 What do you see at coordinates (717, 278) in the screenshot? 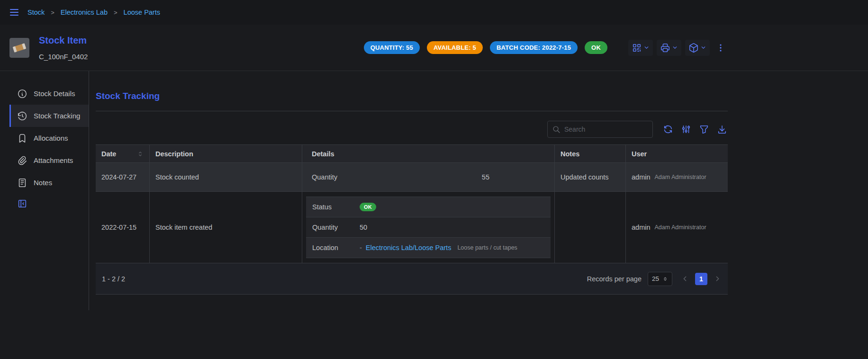
I see `chevron-right-icon` at bounding box center [717, 278].